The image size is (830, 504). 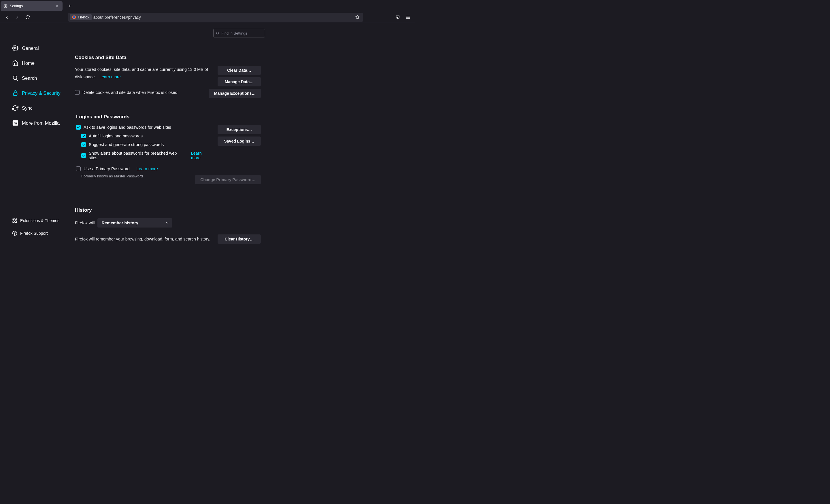 I want to click on home-icon, so click(x=15, y=63).